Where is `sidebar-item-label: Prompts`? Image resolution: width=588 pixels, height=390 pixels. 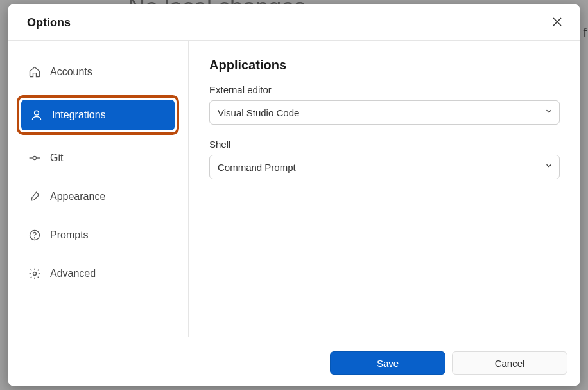
sidebar-item-label: Prompts is located at coordinates (69, 235).